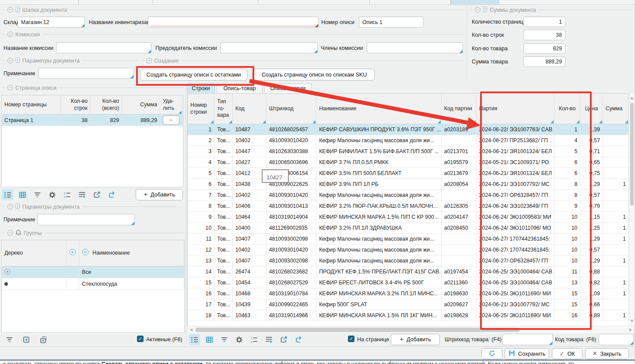 This screenshot has width=635, height=364. Describe the element at coordinates (141, 105) in the screenshot. I see `pages-col-header: Сумма` at that location.